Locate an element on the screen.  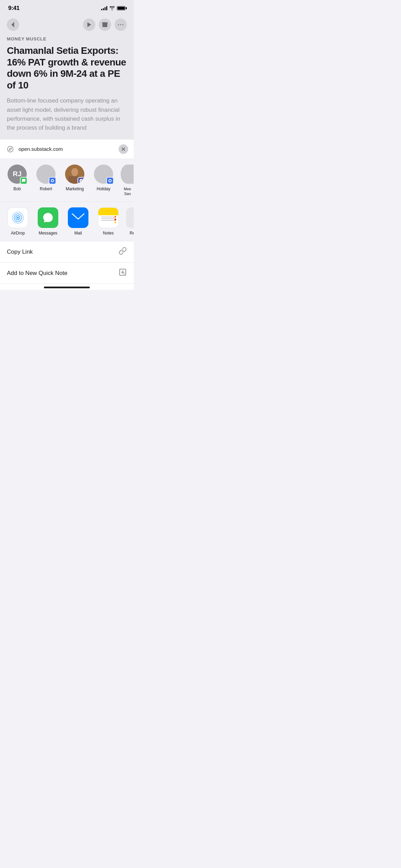
archive-button is located at coordinates (105, 25).